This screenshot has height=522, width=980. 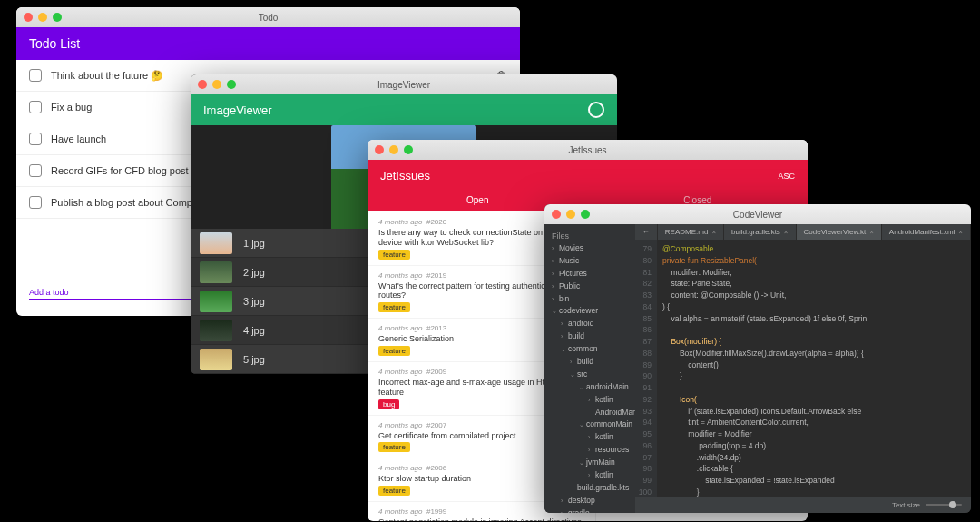 I want to click on tree-item: ⌄codeviewer, so click(x=590, y=311).